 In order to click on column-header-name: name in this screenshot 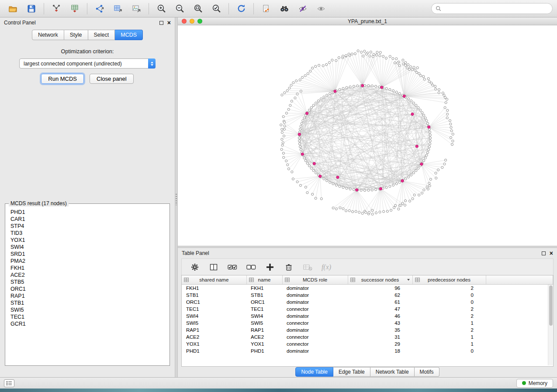, I will do `click(264, 280)`.